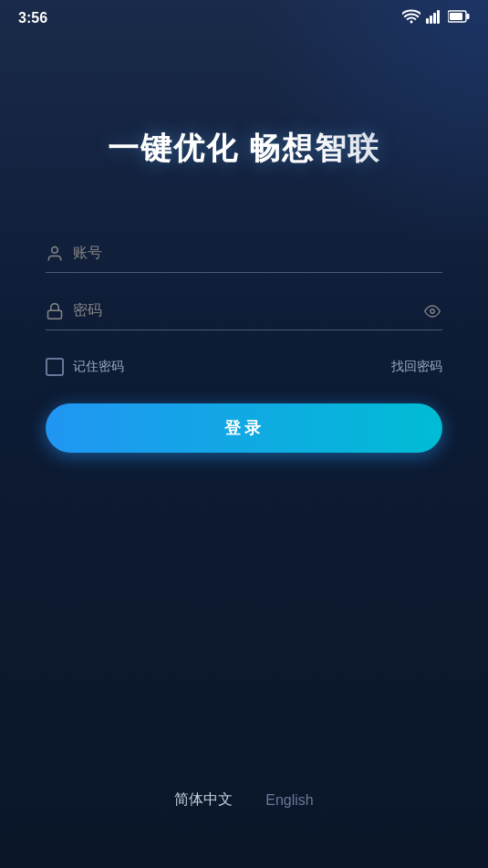 This screenshot has width=488, height=868. What do you see at coordinates (289, 800) in the screenshot?
I see `language-english: English` at bounding box center [289, 800].